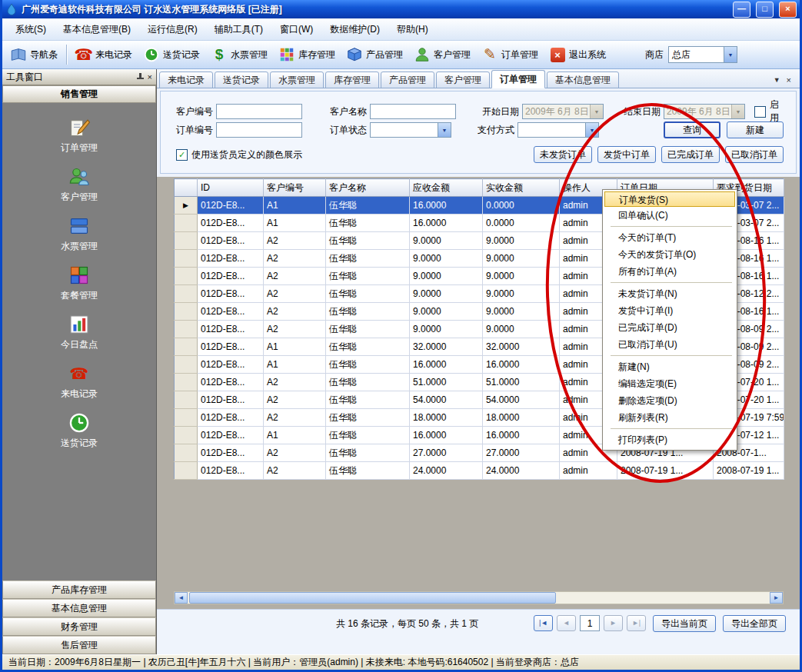 This screenshot has height=672, width=802. Describe the element at coordinates (627, 155) in the screenshot. I see `status-filter-button: 发货中订单` at that location.